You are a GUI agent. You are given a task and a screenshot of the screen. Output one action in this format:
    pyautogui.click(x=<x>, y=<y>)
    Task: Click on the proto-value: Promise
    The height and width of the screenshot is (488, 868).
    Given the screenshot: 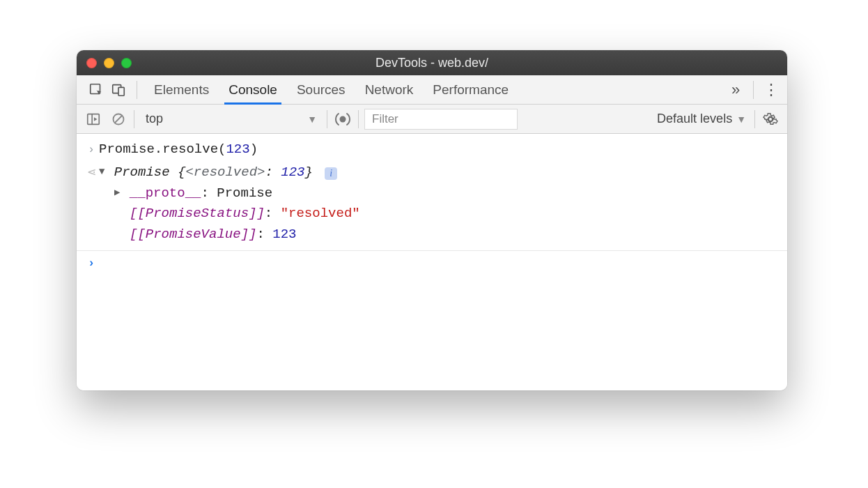 What is the action you would take?
    pyautogui.click(x=245, y=193)
    